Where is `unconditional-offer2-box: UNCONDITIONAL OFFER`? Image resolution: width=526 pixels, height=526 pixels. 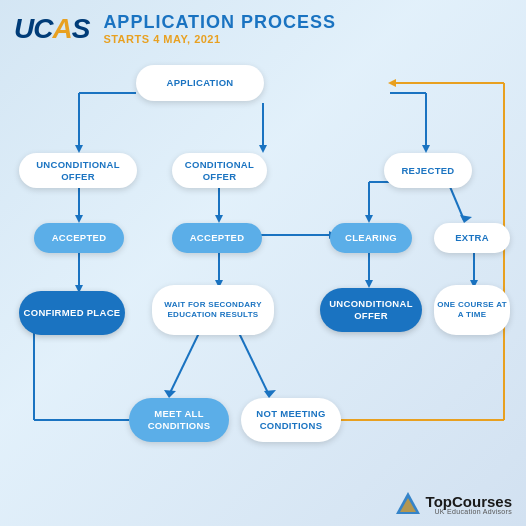 unconditional-offer2-box: UNCONDITIONAL OFFER is located at coordinates (371, 310).